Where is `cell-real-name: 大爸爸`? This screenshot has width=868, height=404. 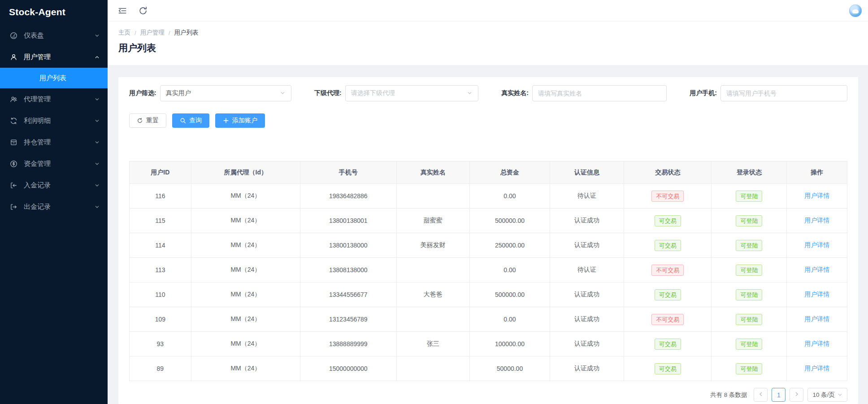 cell-real-name: 大爸爸 is located at coordinates (433, 295).